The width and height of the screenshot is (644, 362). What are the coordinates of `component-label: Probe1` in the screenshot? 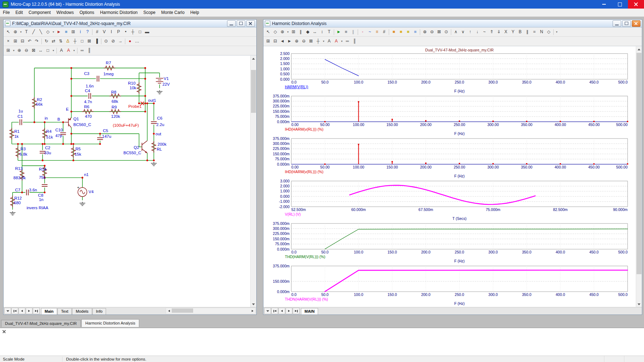 It's located at (135, 106).